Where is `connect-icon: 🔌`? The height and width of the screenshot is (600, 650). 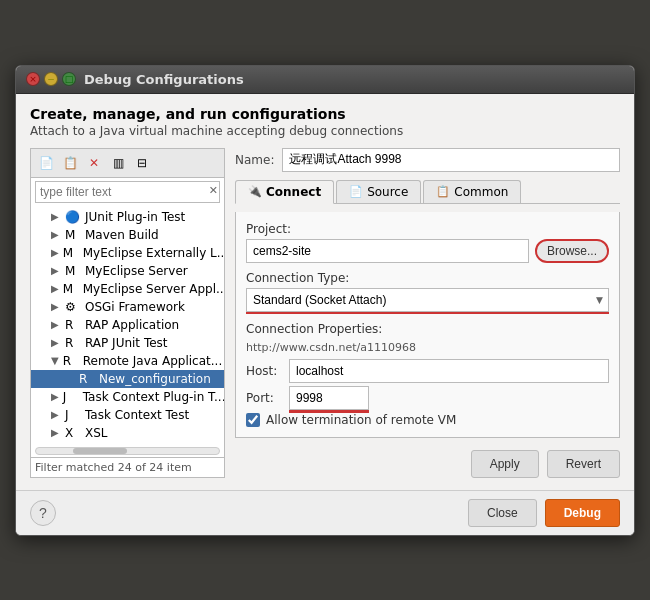 connect-icon: 🔌 is located at coordinates (255, 192).